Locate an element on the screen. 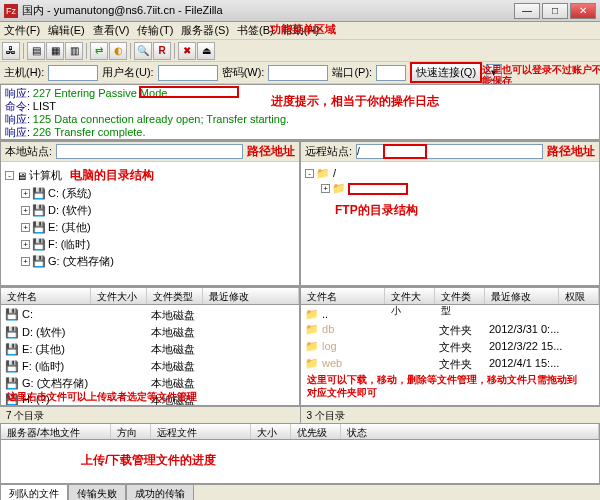  toggle-tree-button: ▦ is located at coordinates (55, 51).